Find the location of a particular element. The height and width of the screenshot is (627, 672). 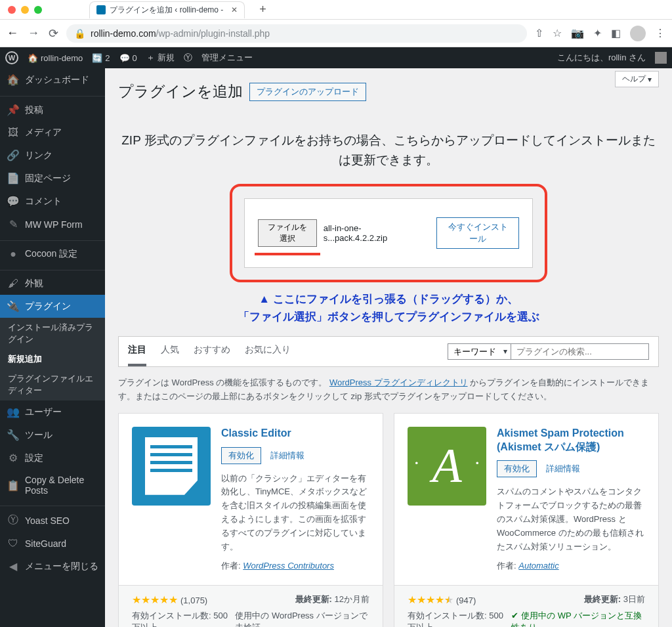

tab-popular: 人気 is located at coordinates (170, 355).